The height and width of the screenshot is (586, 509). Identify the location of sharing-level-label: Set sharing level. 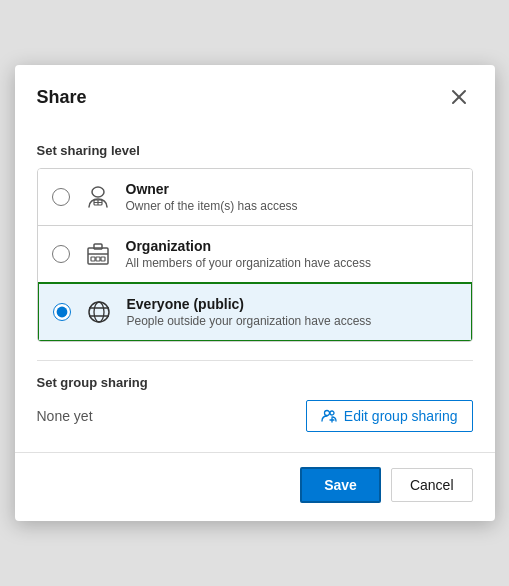
(255, 150).